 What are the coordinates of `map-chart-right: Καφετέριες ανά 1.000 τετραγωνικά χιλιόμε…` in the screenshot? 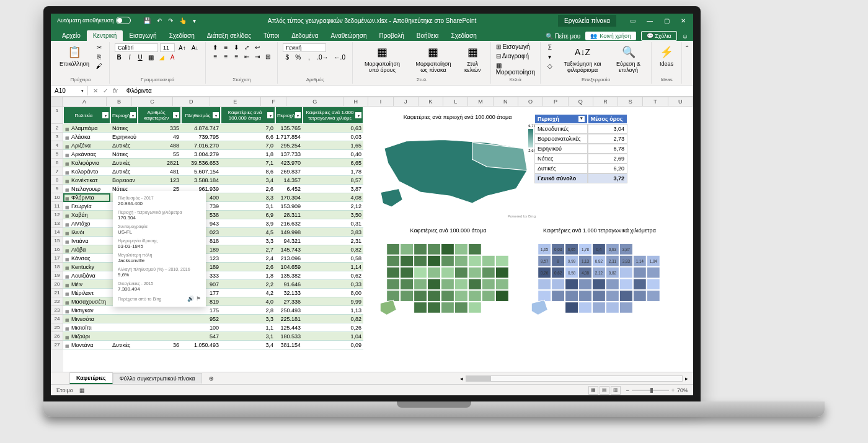 It's located at (600, 277).